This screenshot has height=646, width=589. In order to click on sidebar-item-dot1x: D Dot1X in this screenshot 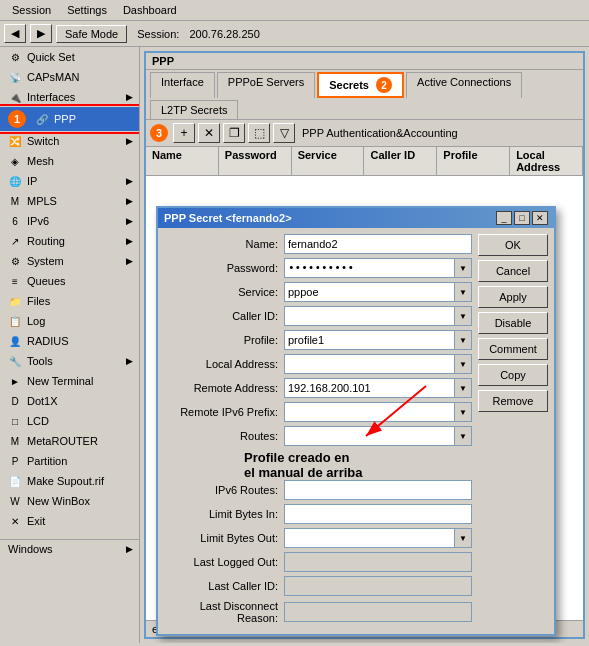, I will do `click(70, 401)`.